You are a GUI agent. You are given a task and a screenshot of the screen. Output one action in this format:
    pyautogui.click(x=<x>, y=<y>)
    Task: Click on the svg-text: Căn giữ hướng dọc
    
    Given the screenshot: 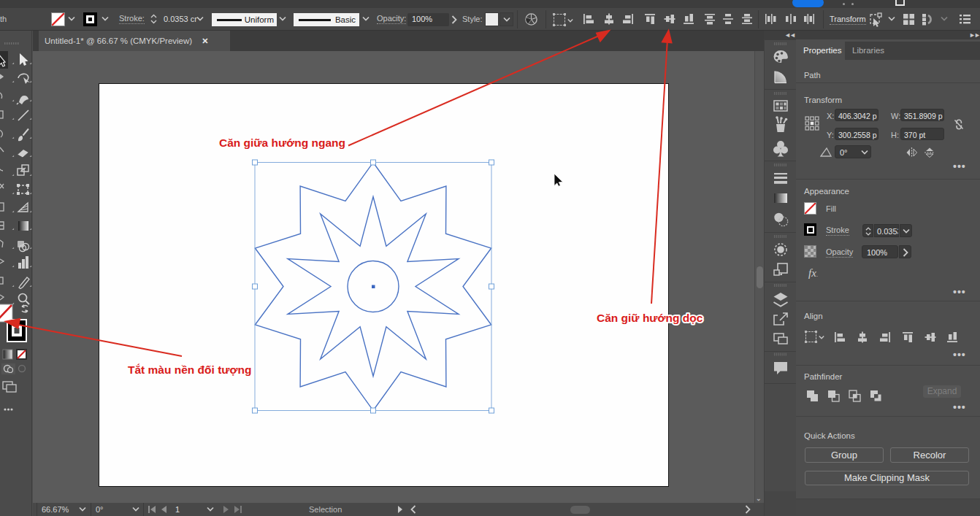 What is the action you would take?
    pyautogui.click(x=650, y=318)
    